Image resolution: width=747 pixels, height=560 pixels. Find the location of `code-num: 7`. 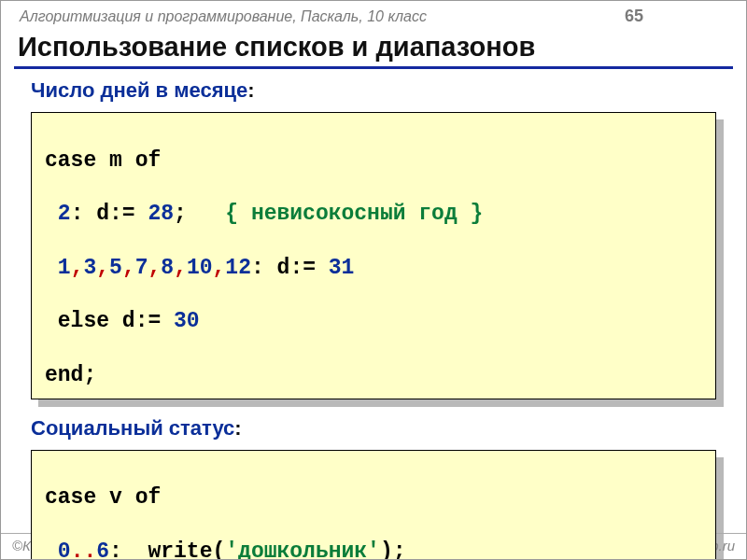

code-num: 7 is located at coordinates (142, 268).